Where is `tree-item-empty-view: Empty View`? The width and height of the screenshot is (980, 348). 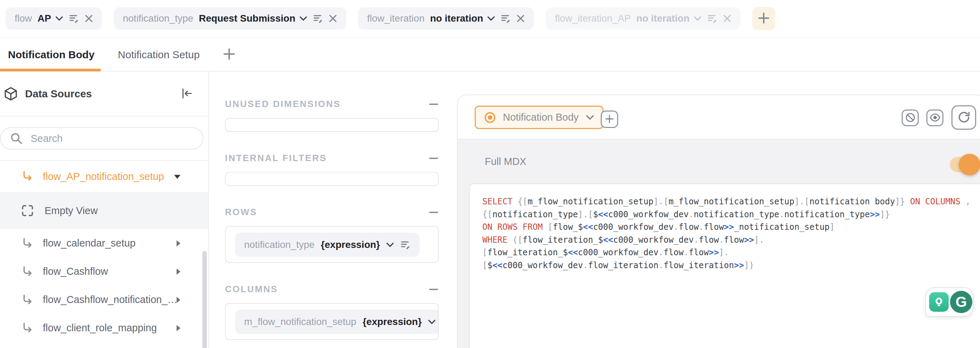
tree-item-empty-view: Empty View is located at coordinates (104, 211).